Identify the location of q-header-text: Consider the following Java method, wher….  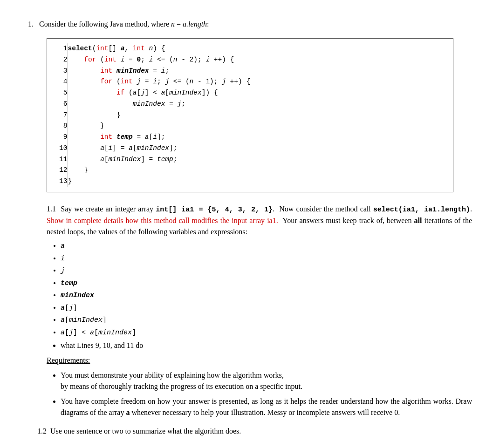
(105, 24).